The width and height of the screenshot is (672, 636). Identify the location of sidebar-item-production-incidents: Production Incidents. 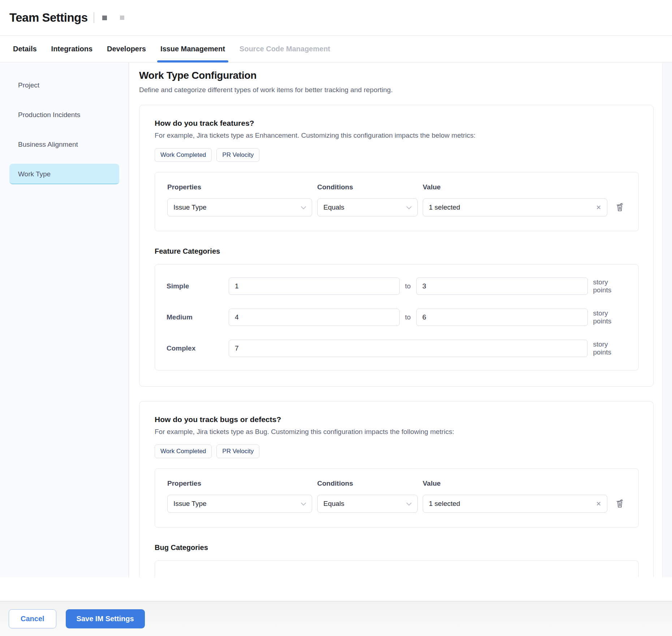
(64, 115).